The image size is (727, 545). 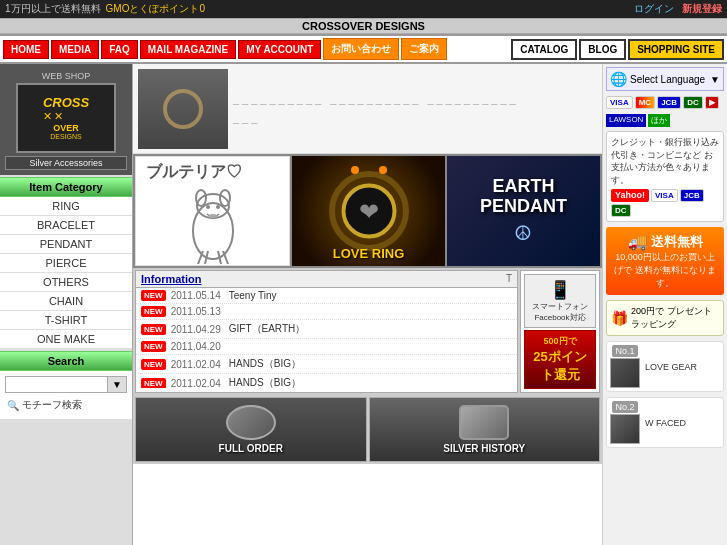 What do you see at coordinates (665, 161) in the screenshot?
I see `payment-text: クレジット・銀行振り込み 代引き・コンビニなど お支払い方法が色々あります。` at bounding box center [665, 161].